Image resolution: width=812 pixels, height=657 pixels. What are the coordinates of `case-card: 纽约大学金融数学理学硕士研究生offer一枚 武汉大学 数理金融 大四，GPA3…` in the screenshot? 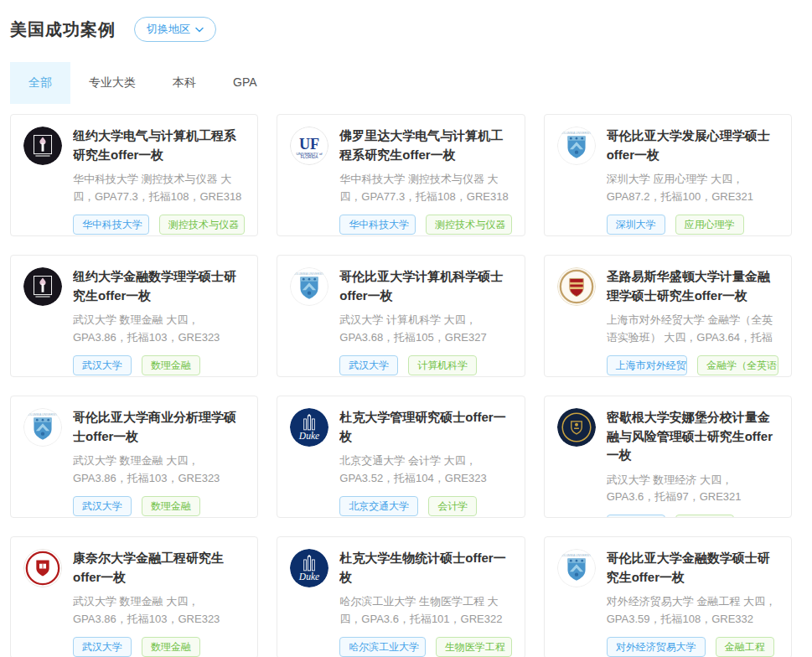 It's located at (134, 316).